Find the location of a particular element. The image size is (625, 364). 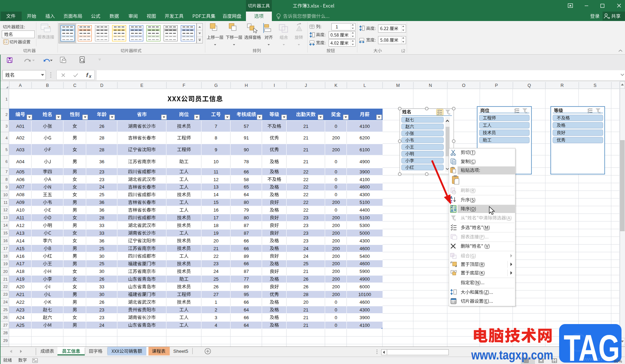

svg-text: 3 is located at coordinates (7, 126).